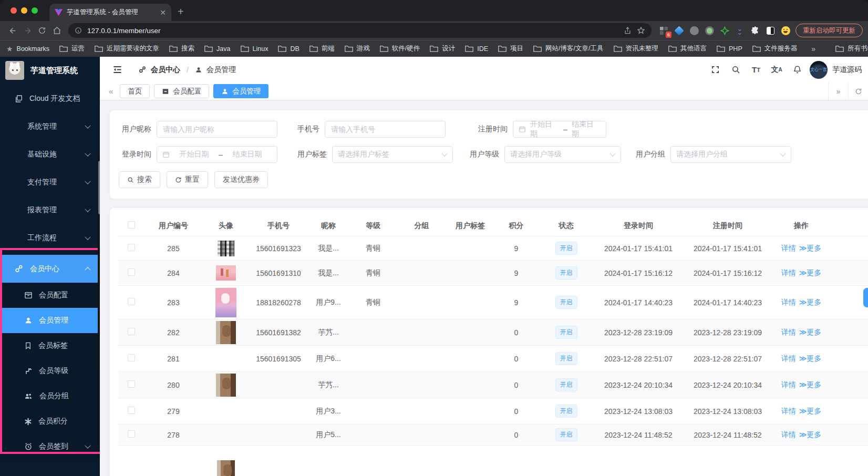  What do you see at coordinates (135, 91) in the screenshot?
I see `tag-tab-home: 首页` at bounding box center [135, 91].